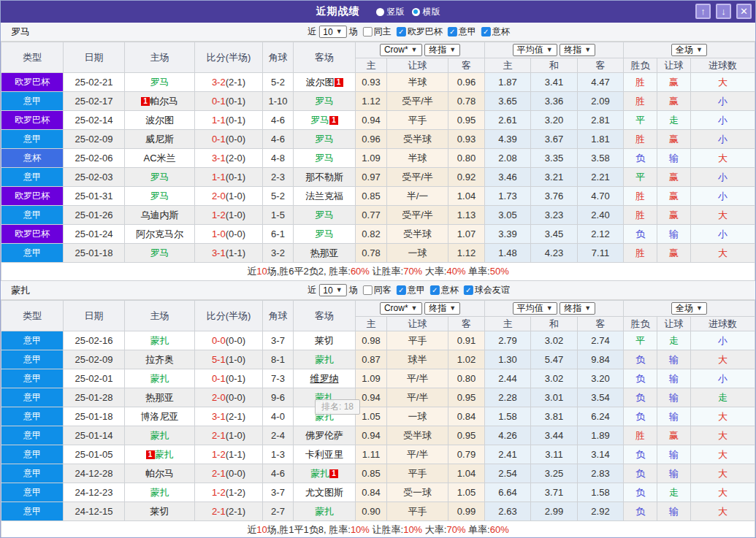 The width and height of the screenshot is (756, 538). I want to click on same-venue-checkbox: 同主, so click(377, 32).